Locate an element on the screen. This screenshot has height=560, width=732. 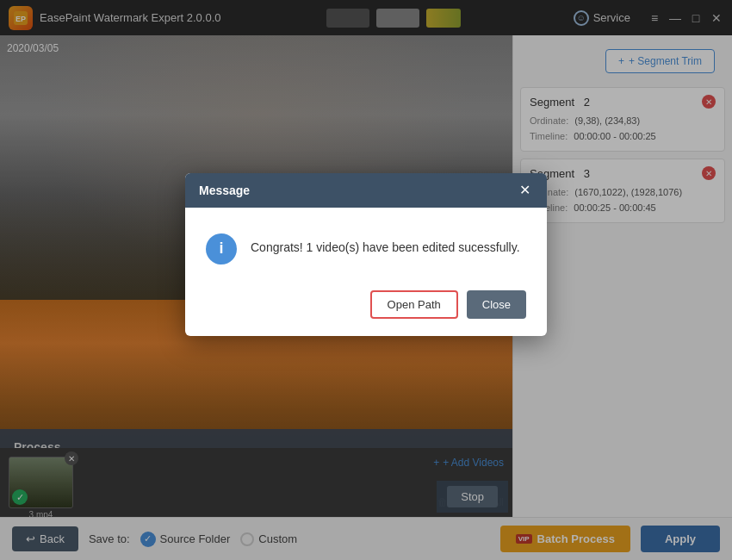
dialog-footer: Open Path Close is located at coordinates (366, 308).